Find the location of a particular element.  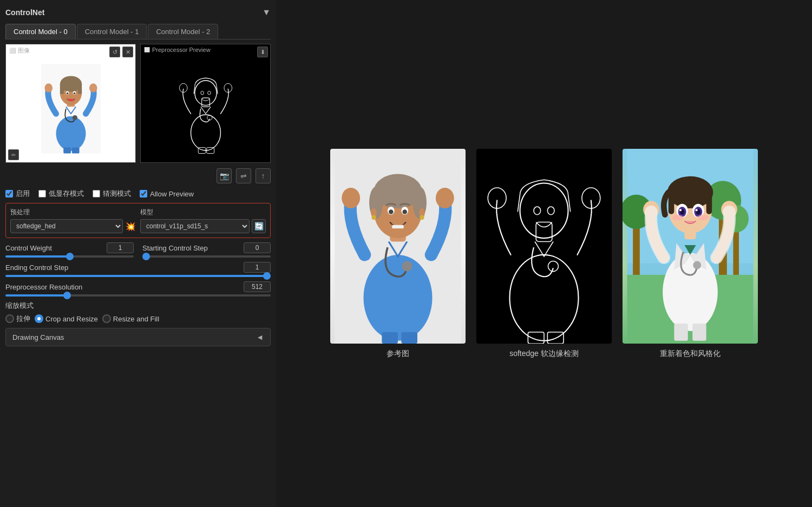

model-col: 模型 control_v11p_sd15_s control_v11p_sd15… is located at coordinates (203, 221).